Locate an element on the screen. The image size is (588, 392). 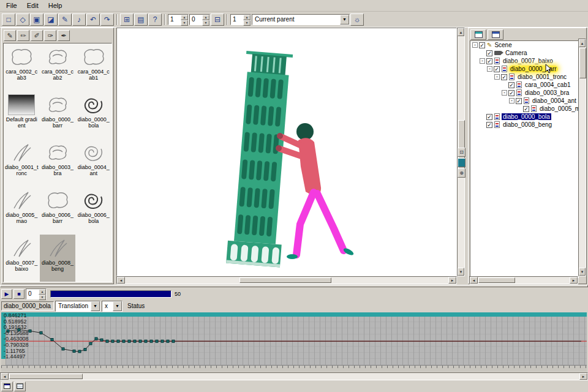
menu-edit: Edit is located at coordinates (33, 6).